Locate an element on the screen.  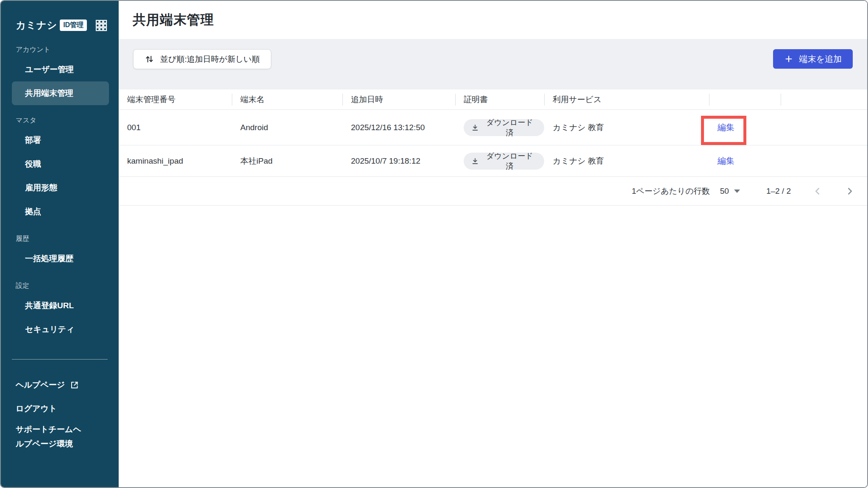
column-header-certificate: 証明書 is located at coordinates (500, 99).